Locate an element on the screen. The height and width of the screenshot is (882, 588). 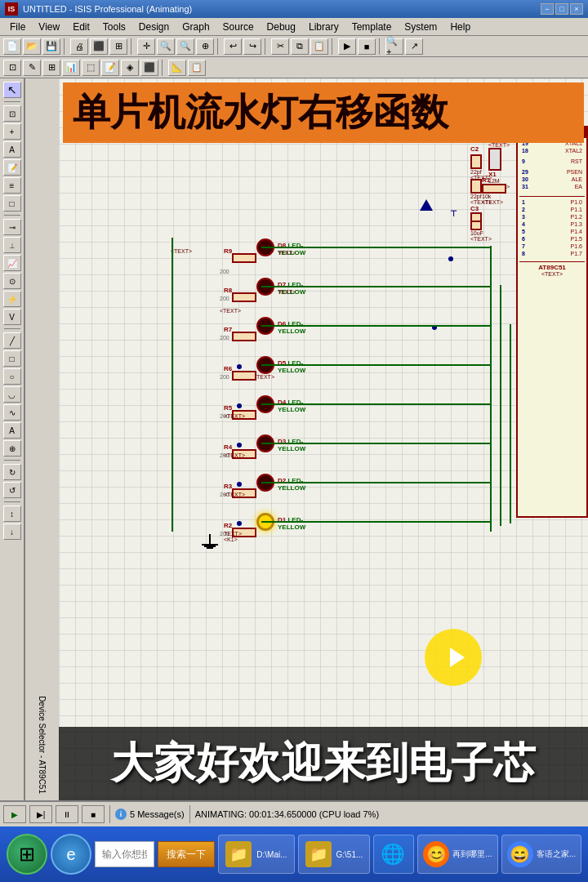
side-sep4 is located at coordinates (12, 461).